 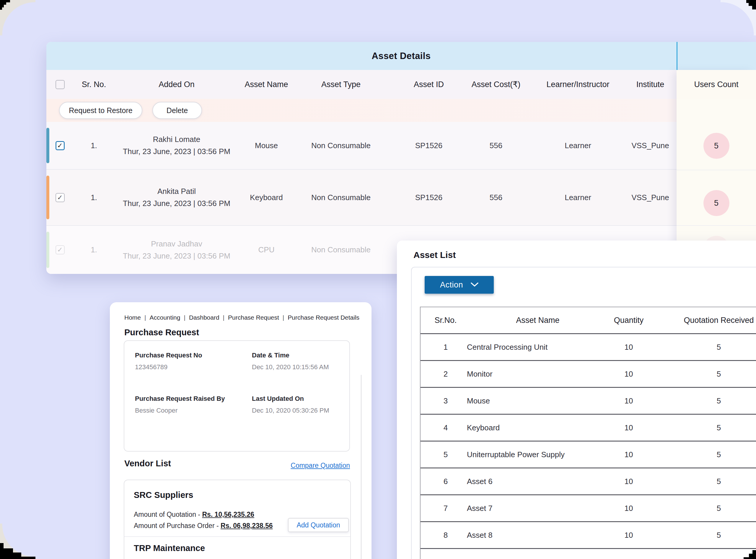 I want to click on updated-value: Dec 10, 2020 05:30:26 PM, so click(x=290, y=411).